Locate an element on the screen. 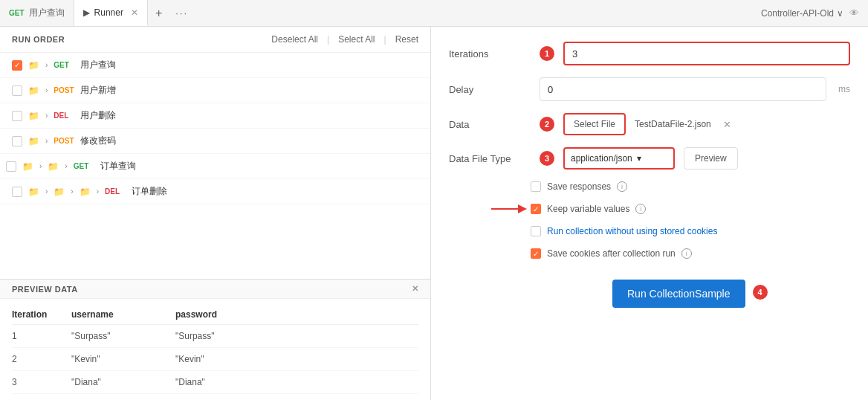 Image resolution: width=868 pixels, height=400 pixels. chevron-down-icon: ▾ is located at coordinates (639, 158).